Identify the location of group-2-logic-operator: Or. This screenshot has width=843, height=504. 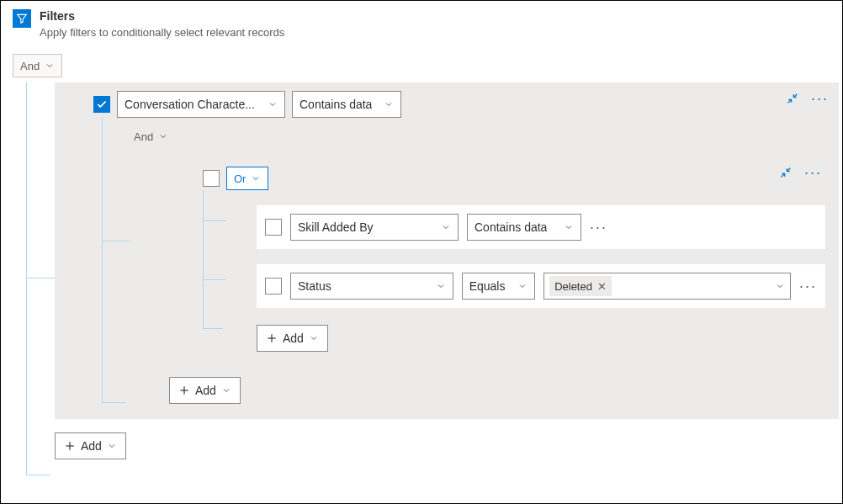
(247, 178).